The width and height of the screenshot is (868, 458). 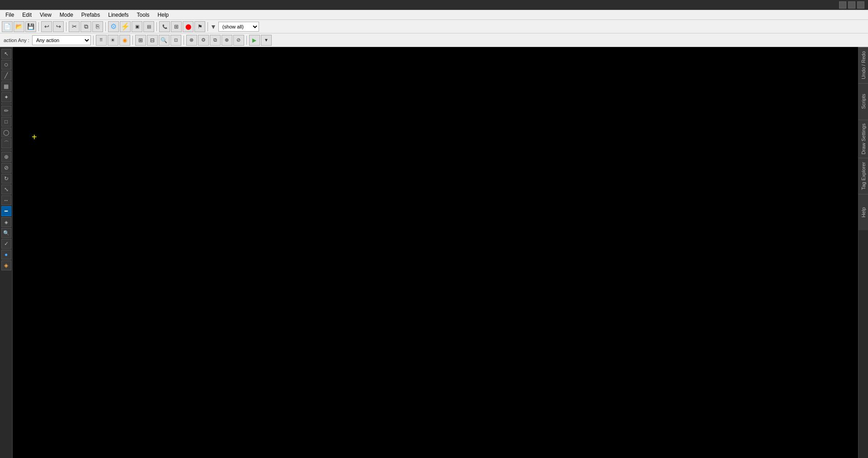 What do you see at coordinates (239, 40) in the screenshot?
I see `more4-button: ⊘` at bounding box center [239, 40].